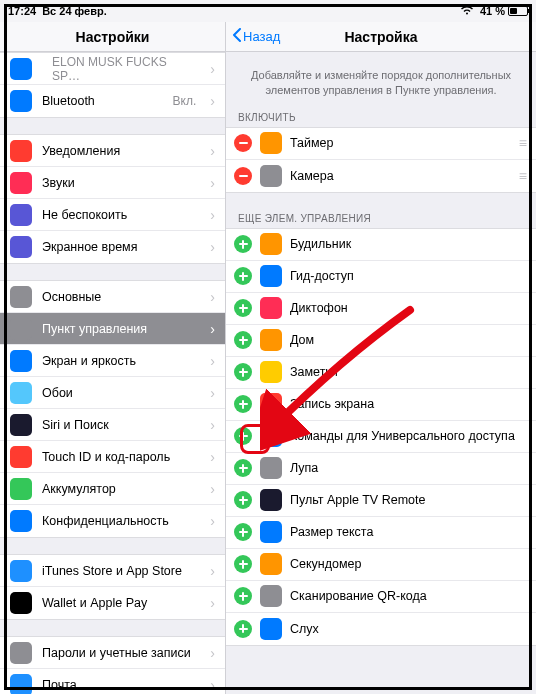 This screenshot has height=694, width=536. What do you see at coordinates (74, 11) in the screenshot?
I see `status-date: Вс 24 февр.` at bounding box center [74, 11].